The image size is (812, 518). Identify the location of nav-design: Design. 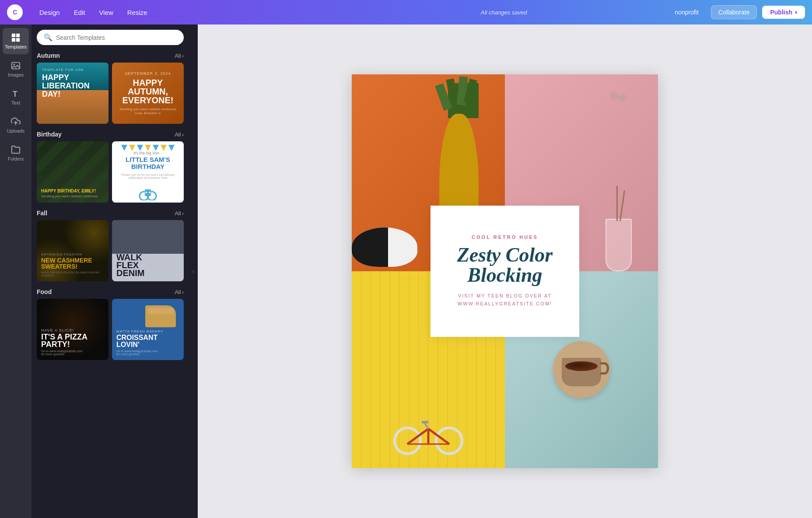
(50, 12).